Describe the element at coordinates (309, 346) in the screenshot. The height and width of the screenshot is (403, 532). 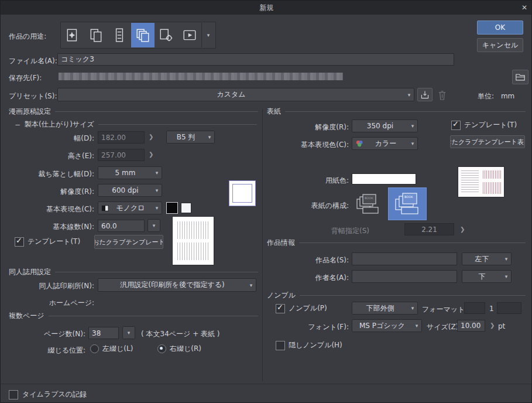
I see `hidden-nombre-row: 隠しノンブル(H)` at that location.